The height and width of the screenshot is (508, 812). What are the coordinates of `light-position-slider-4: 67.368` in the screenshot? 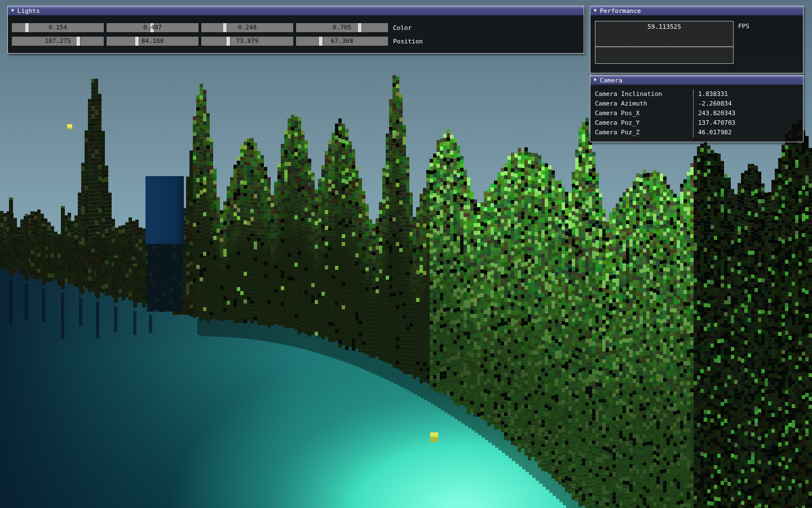 It's located at (342, 41).